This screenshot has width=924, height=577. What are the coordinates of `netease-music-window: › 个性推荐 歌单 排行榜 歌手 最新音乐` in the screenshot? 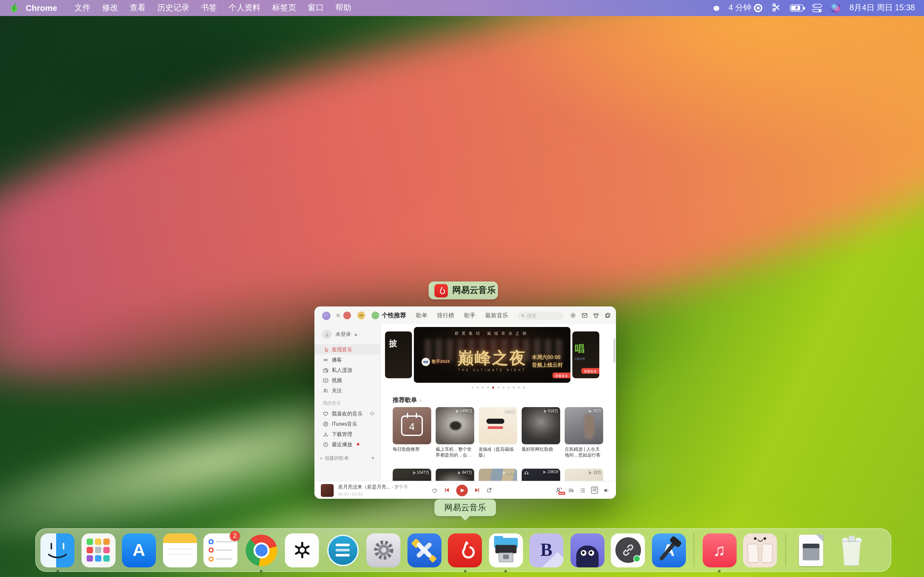 It's located at (465, 403).